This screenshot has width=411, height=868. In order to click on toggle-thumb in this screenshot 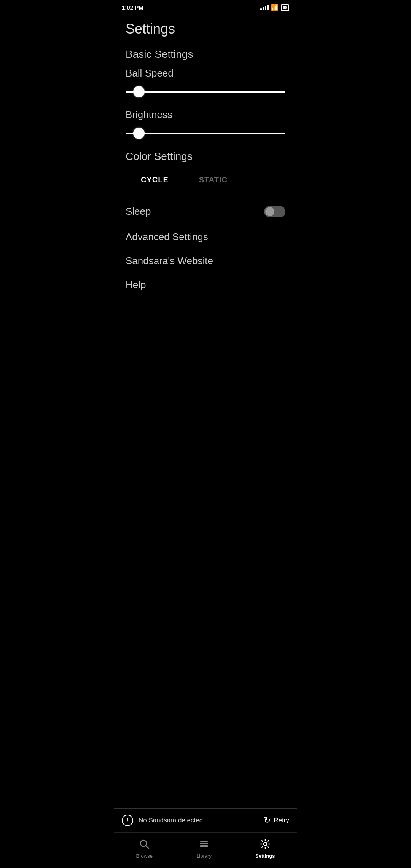, I will do `click(270, 212)`.